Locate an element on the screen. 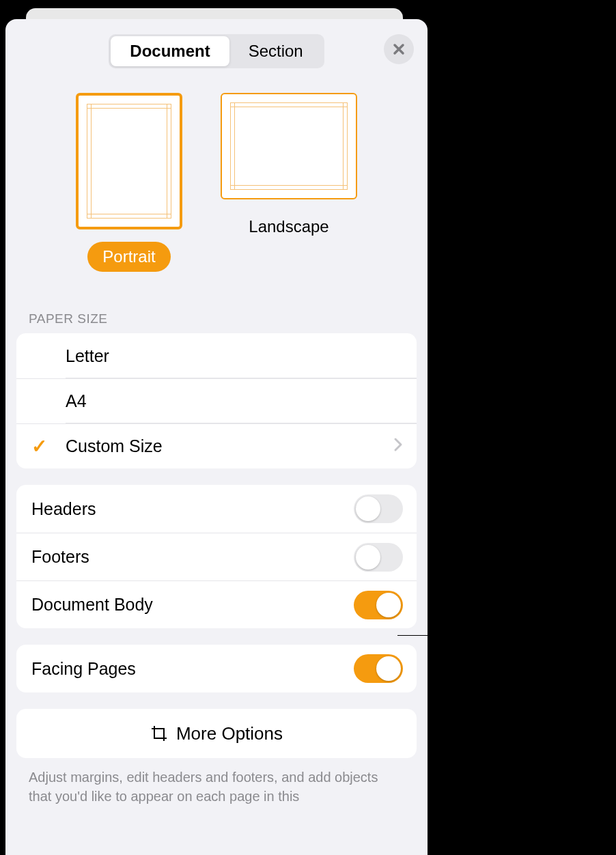 Image resolution: width=616 pixels, height=855 pixels. orientation-landscape-option: Landscape is located at coordinates (289, 182).